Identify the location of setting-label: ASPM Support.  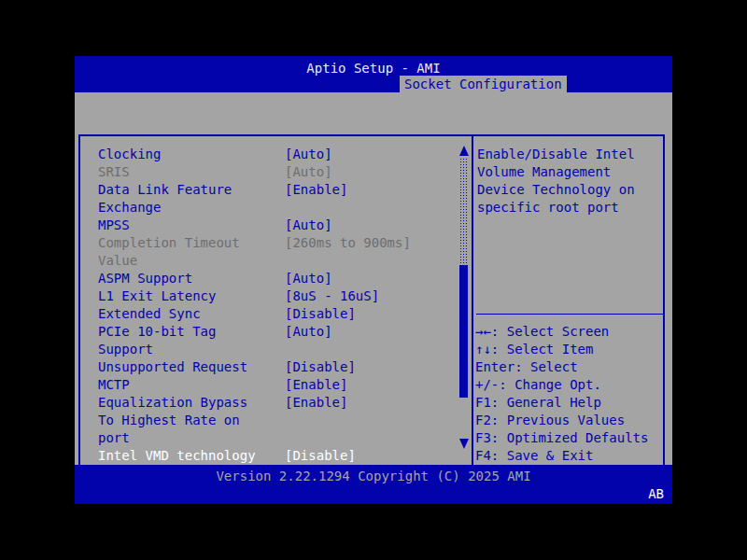
(191, 278).